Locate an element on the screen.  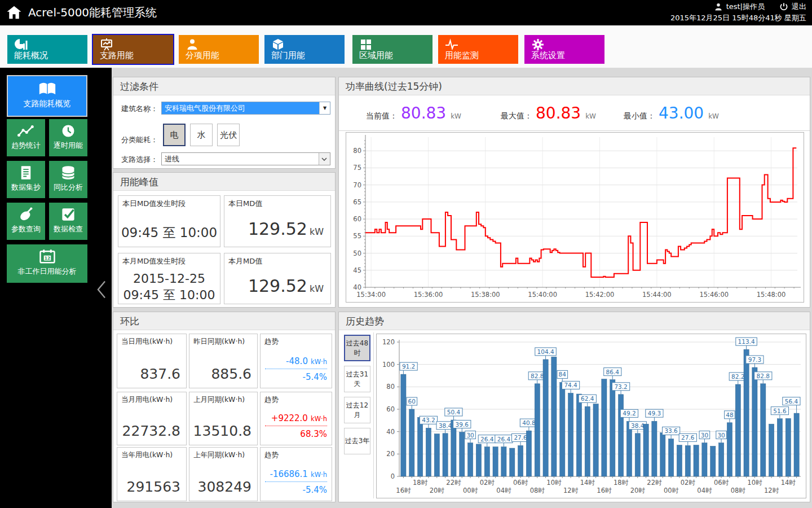
previous-period-value: 13510.8 is located at coordinates (222, 431).